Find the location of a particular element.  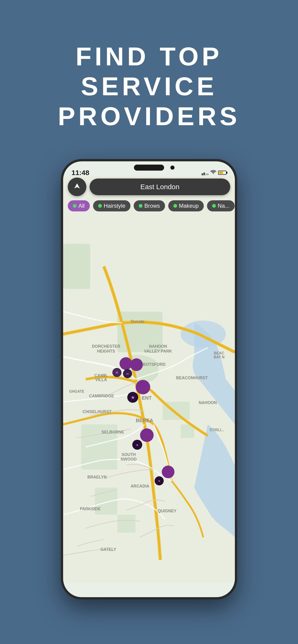

svg-text: PARKSIDE is located at coordinates (90, 509).